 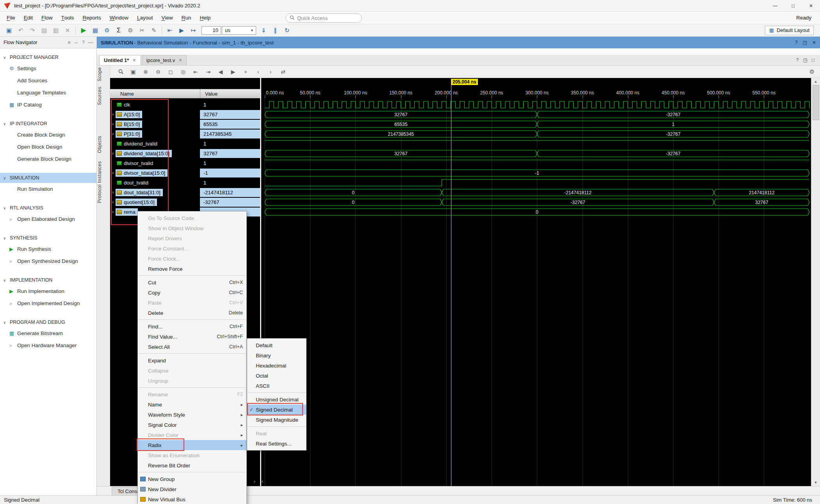 What do you see at coordinates (271, 72) in the screenshot?
I see `next-marker-icon: ›` at bounding box center [271, 72].